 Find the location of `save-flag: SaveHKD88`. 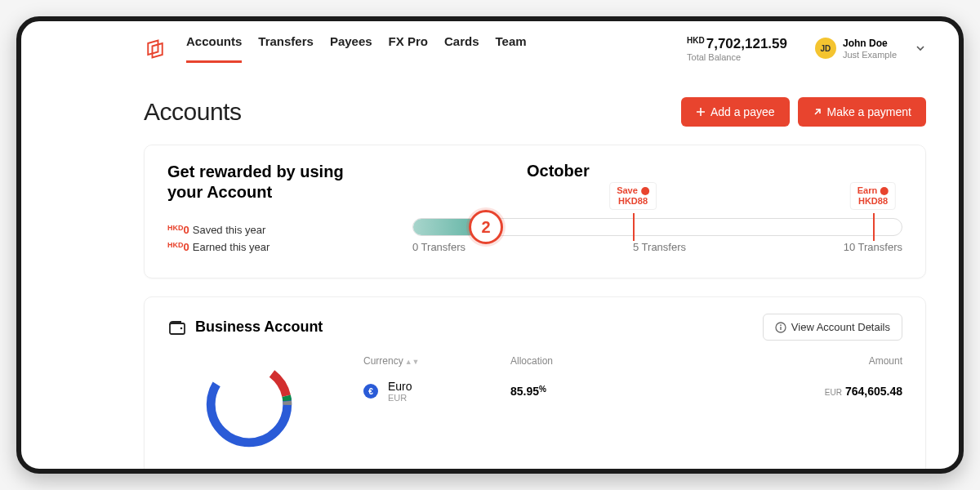

save-flag: SaveHKD88 is located at coordinates (633, 196).